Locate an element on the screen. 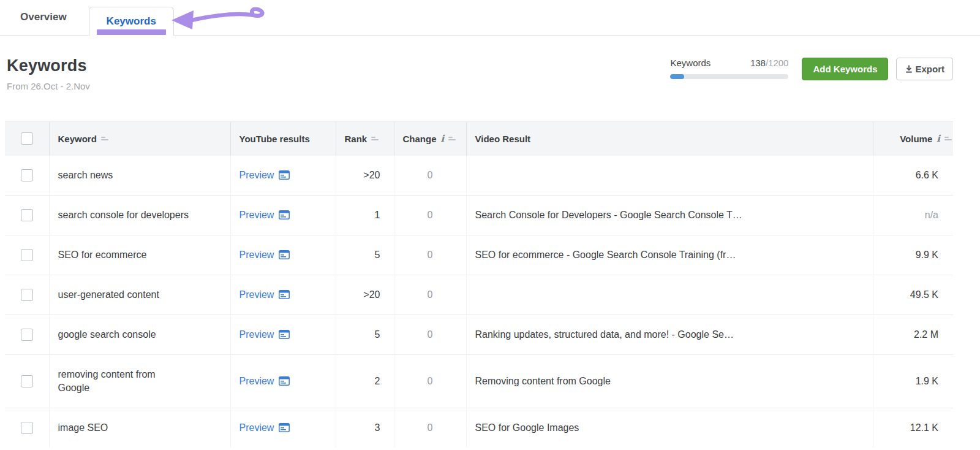  table-row: search console for developers Preview 1 … is located at coordinates (479, 215).